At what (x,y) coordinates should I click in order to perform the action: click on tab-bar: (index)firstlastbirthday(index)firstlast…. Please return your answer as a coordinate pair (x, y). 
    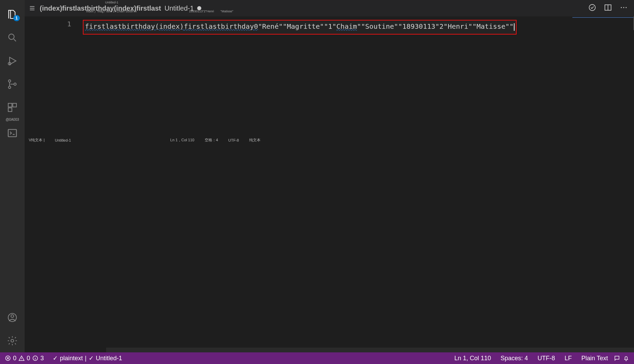
    Looking at the image, I should click on (329, 8).